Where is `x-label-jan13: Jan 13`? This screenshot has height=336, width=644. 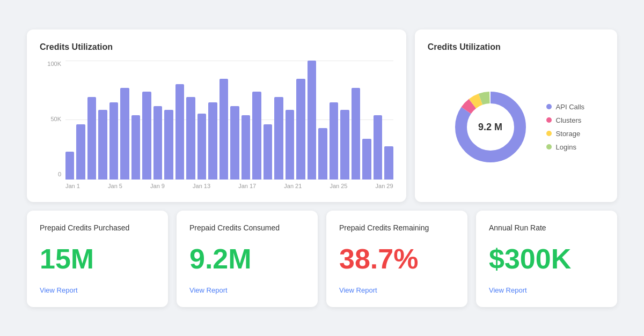 x-label-jan13: Jan 13 is located at coordinates (202, 186).